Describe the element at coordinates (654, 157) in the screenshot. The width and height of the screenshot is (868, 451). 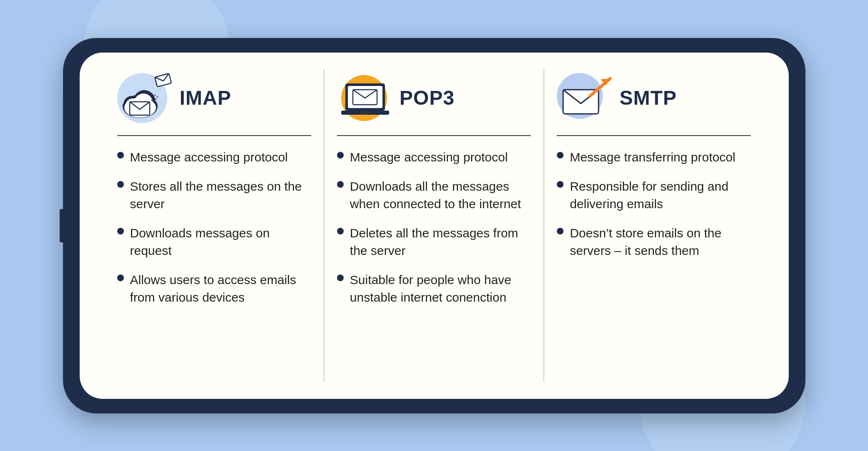
I see `list-item: Message transferring protocol` at that location.